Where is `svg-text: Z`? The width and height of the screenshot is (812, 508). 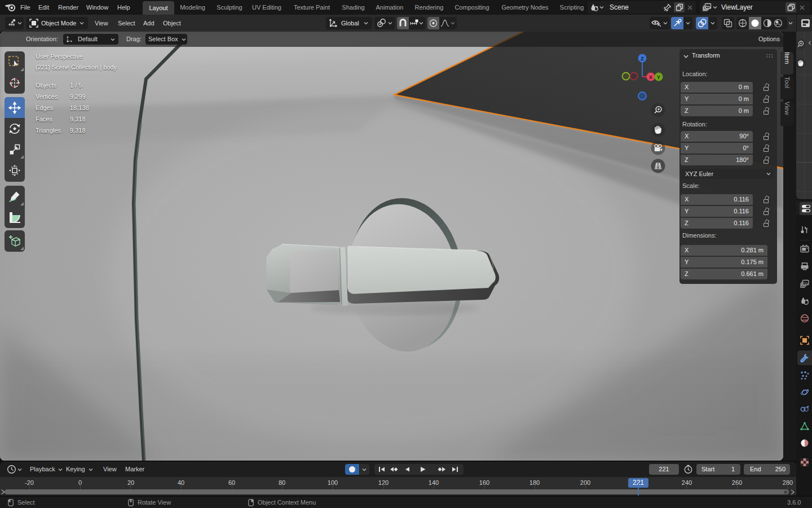 svg-text: Z is located at coordinates (642, 59).